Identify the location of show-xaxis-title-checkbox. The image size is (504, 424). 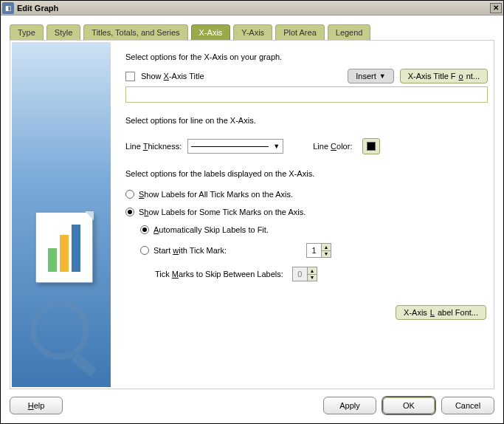
(130, 77).